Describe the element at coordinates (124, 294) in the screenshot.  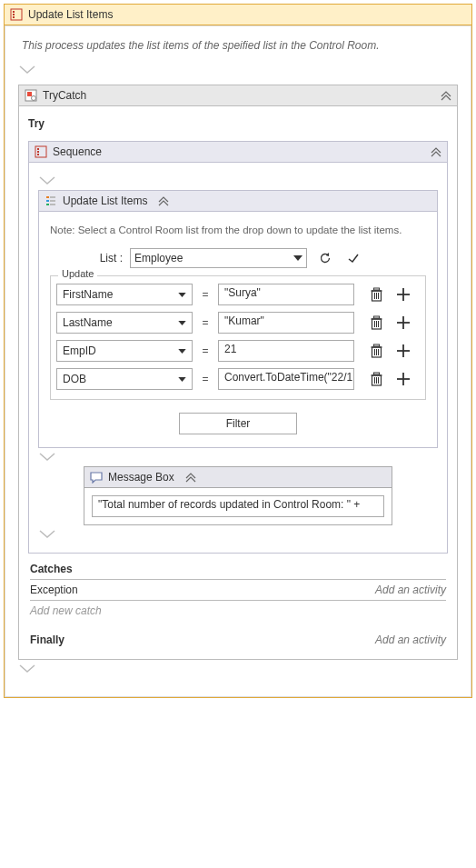
I see `field-dropdown: FirstName` at that location.